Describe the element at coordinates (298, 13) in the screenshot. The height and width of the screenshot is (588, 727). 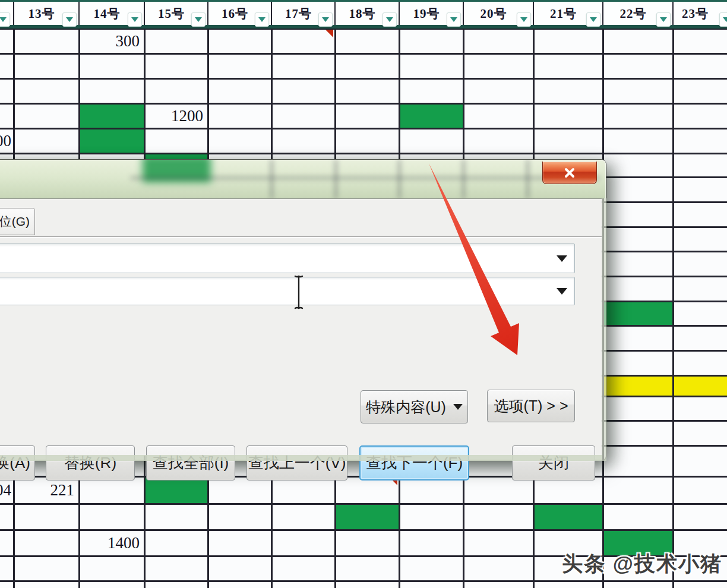
I see `column-header-label: 17号` at that location.